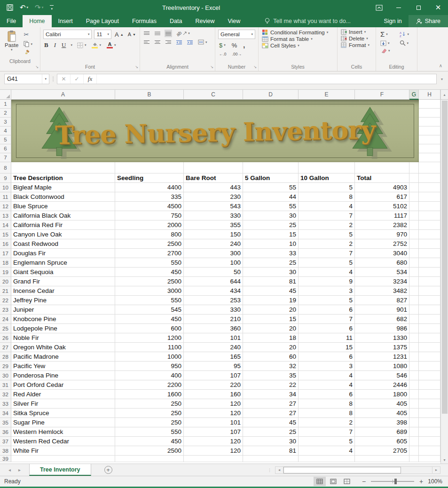 This screenshot has width=448, height=488. I want to click on cell-D11: 44, so click(271, 197).